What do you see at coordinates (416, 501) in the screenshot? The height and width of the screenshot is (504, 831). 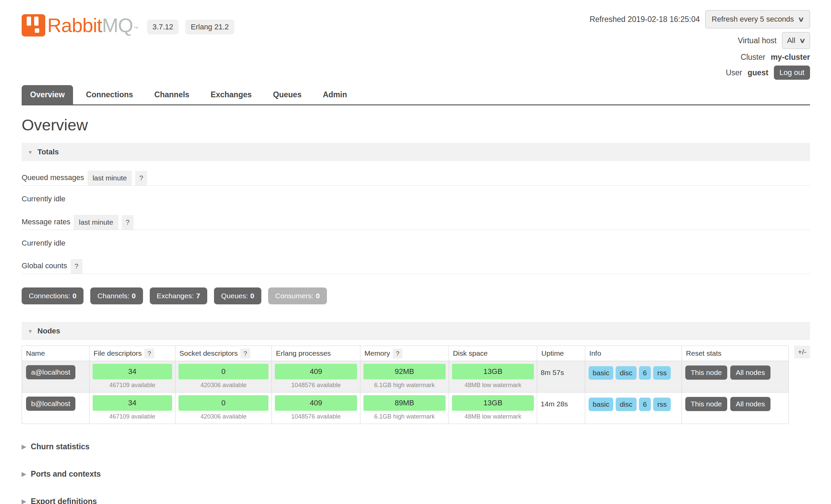 I see `section-export-definitions: ▶ Export definitions` at bounding box center [416, 501].